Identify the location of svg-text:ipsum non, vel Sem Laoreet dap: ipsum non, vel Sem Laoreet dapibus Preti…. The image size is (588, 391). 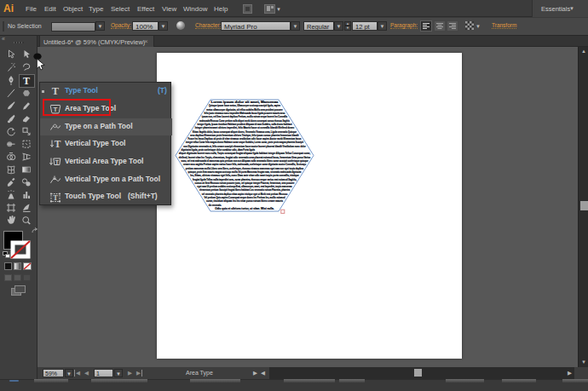
(245, 117).